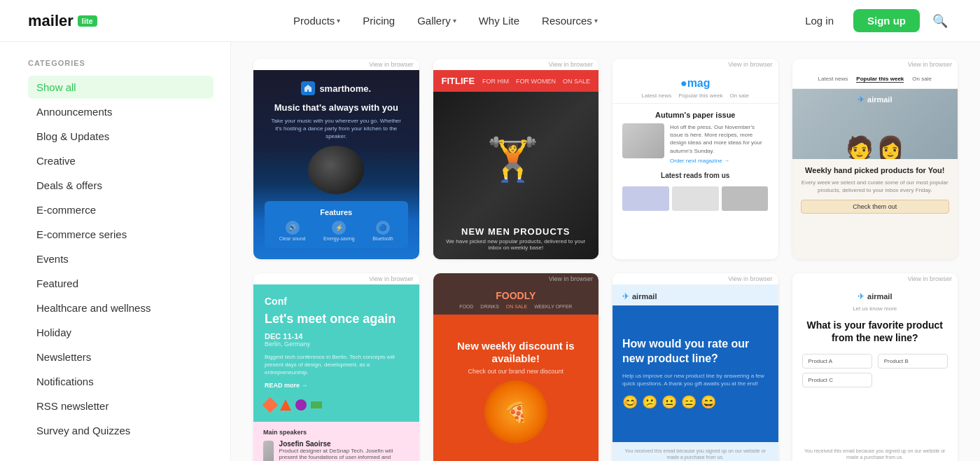  Describe the element at coordinates (383, 238) in the screenshot. I see `feat-bt-label: Bluetooth` at that location.